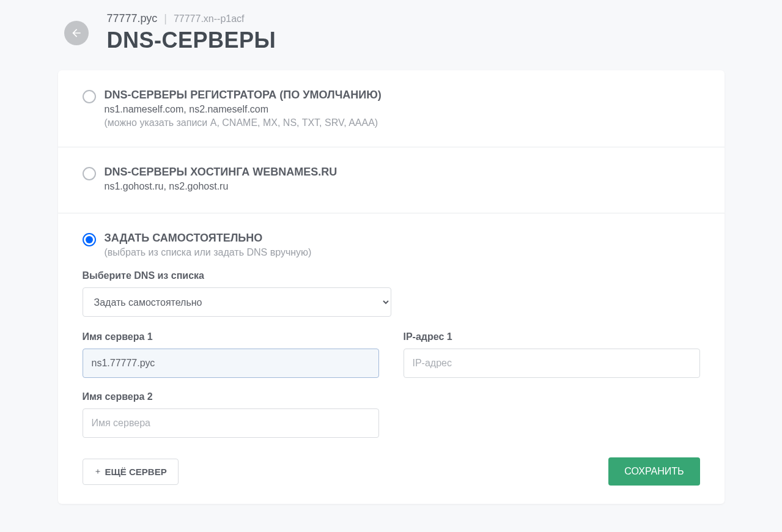 This screenshot has height=532, width=782. I want to click on arrow-left-icon, so click(76, 33).